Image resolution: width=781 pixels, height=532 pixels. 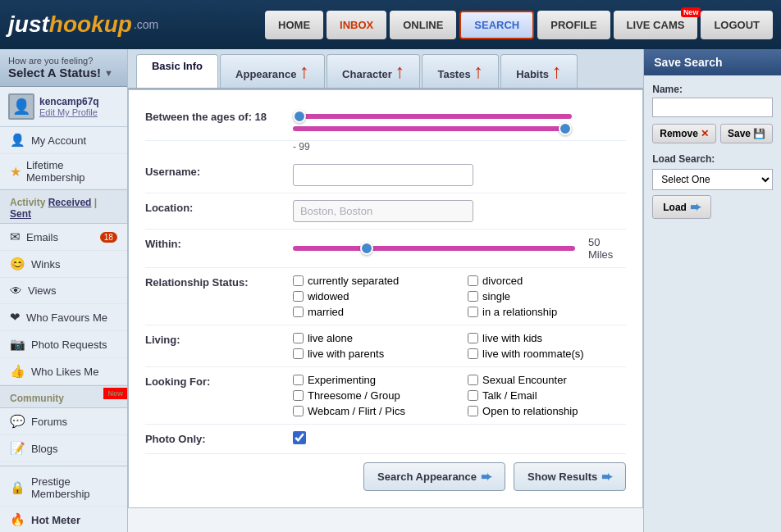 I want to click on lf-talk-email-cb, so click(x=473, y=395).